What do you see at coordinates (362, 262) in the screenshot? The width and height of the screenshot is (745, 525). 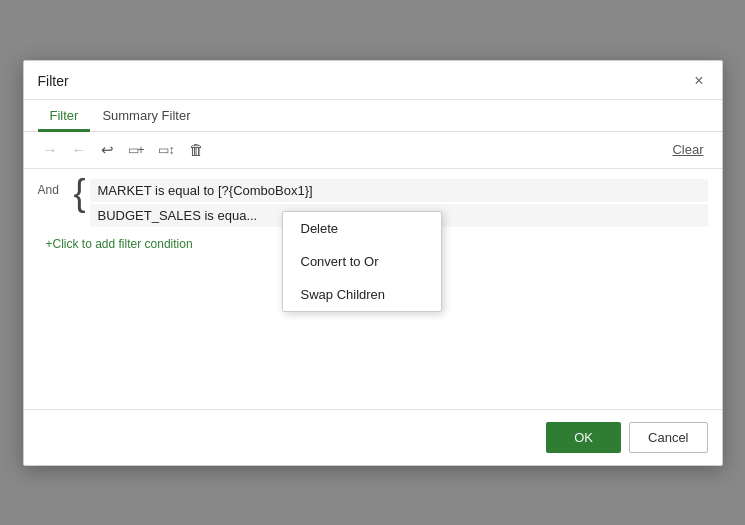 I see `context-menu-item-convert-to-or: Convert to Or` at bounding box center [362, 262].